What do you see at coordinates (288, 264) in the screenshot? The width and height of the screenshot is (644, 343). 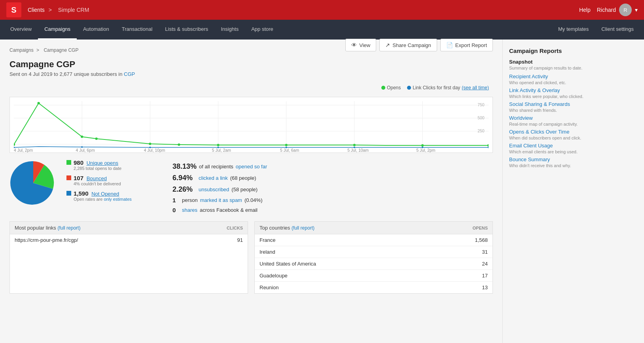 I see `country-name: United States of America` at bounding box center [288, 264].